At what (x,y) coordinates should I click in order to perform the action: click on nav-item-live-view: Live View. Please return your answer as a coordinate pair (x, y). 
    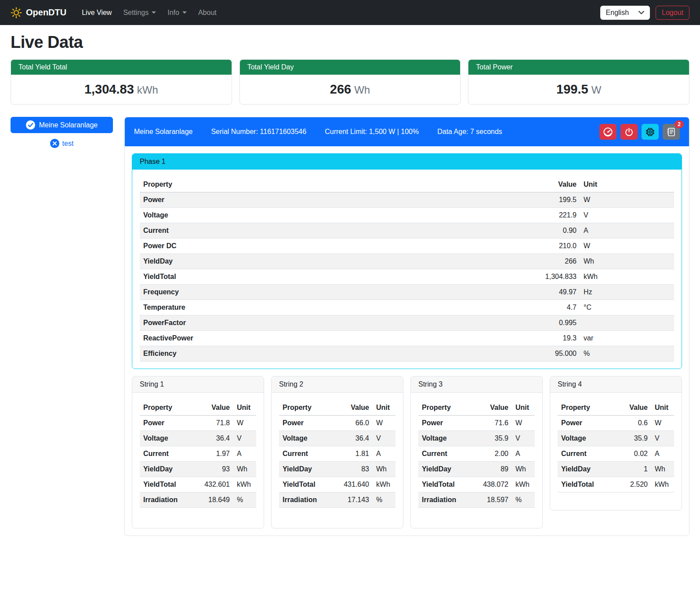
    Looking at the image, I should click on (97, 13).